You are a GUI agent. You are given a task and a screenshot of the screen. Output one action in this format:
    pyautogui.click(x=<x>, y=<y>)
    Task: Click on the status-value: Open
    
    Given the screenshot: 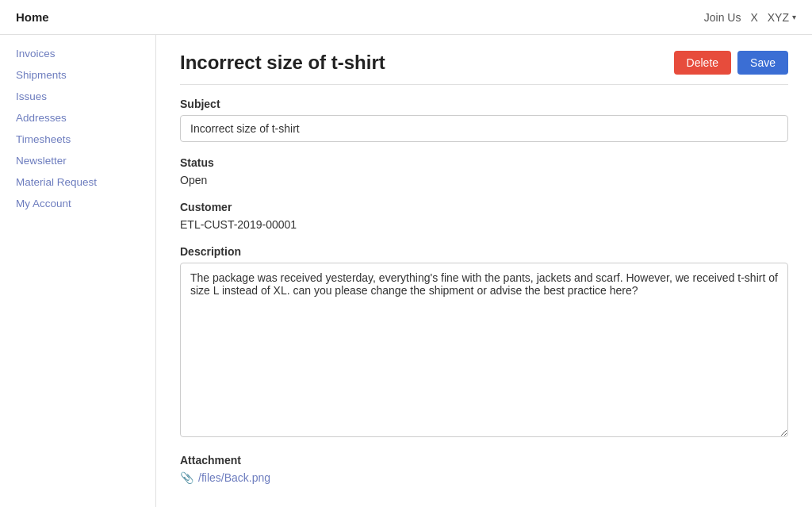 What is the action you would take?
    pyautogui.click(x=484, y=180)
    